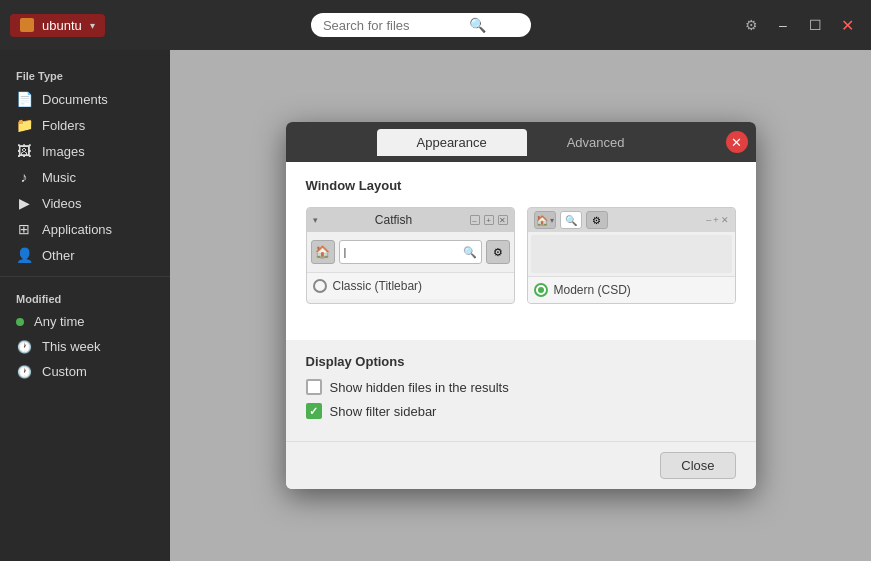 The width and height of the screenshot is (871, 561). What do you see at coordinates (323, 252) in the screenshot?
I see `classic-home-icon: 🏠` at bounding box center [323, 252].